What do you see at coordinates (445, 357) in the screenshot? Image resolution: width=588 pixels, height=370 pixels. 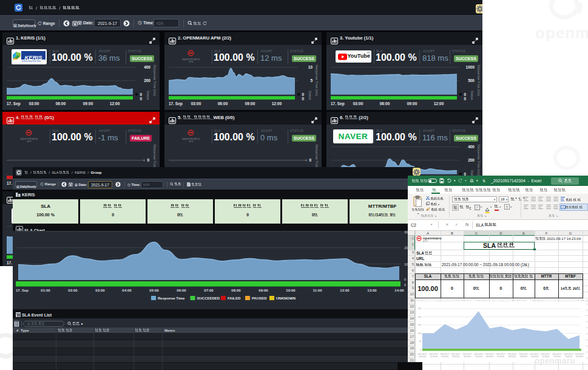 I see `svg-text: 02:00:00` at bounding box center [445, 357].